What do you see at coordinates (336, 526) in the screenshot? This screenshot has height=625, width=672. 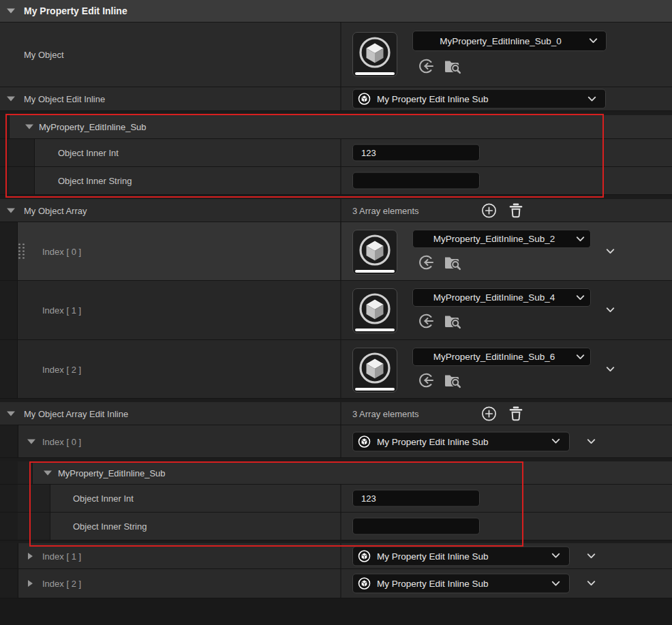 I see `row-object-inner-string-2: Object Inner String` at bounding box center [336, 526].